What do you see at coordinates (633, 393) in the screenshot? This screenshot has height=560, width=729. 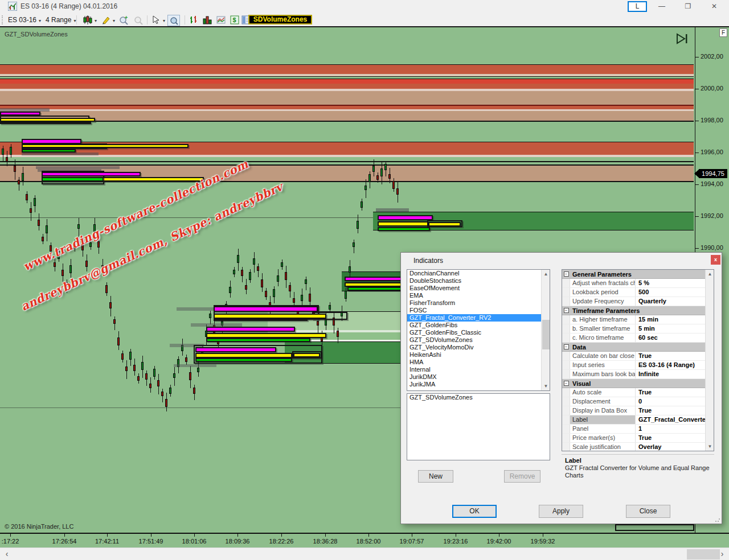 I see `property-row: Auto scaleTrue` at bounding box center [633, 393].